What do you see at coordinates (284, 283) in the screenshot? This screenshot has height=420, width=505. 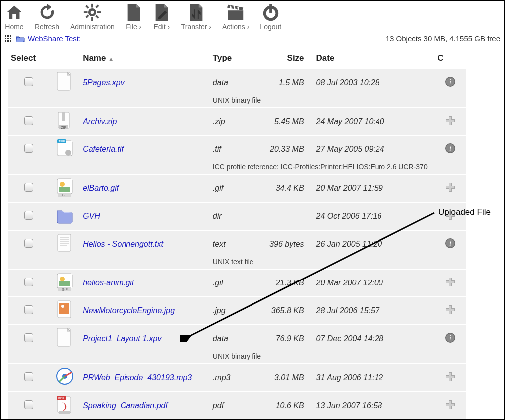 I see `file-size: 21.3 KB` at bounding box center [284, 283].